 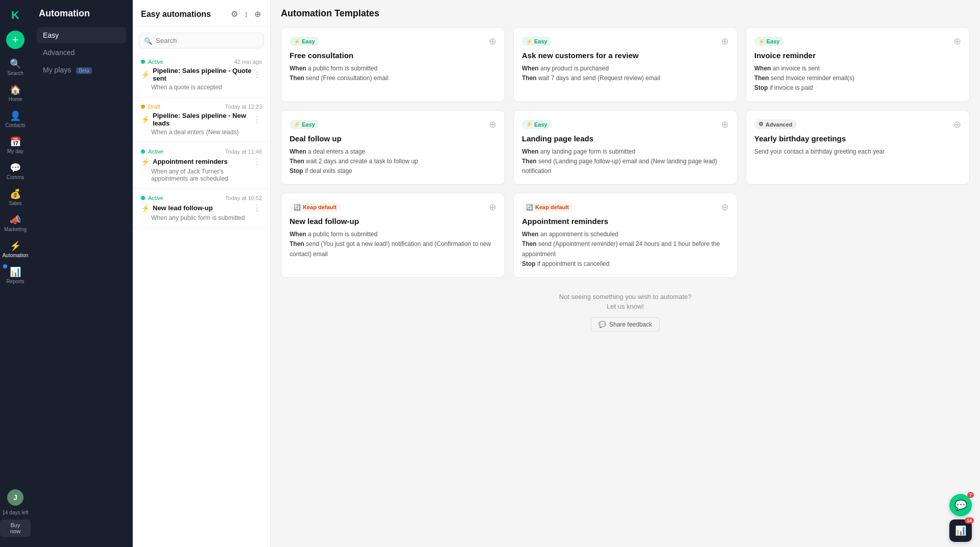 What do you see at coordinates (15, 67) in the screenshot?
I see `sidebar-item-search: 🔍 Search` at bounding box center [15, 67].